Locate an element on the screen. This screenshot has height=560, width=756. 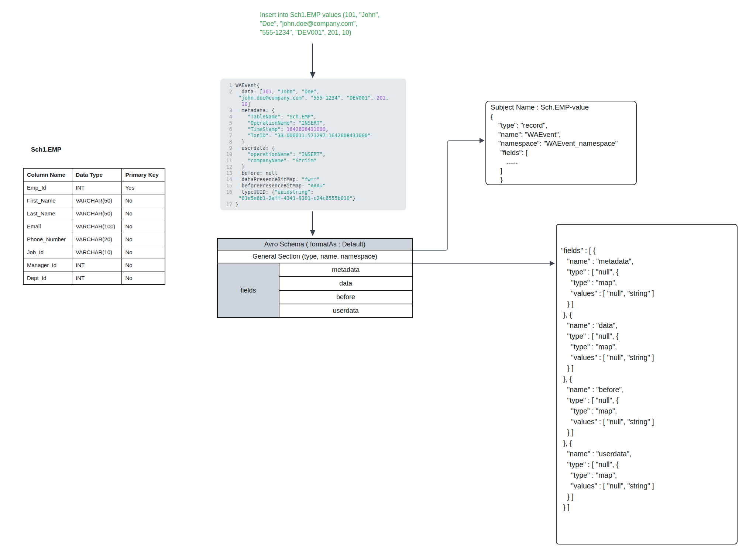
code-line: "john.doe@company.com", "555-1234", "DEV… is located at coordinates (314, 98).